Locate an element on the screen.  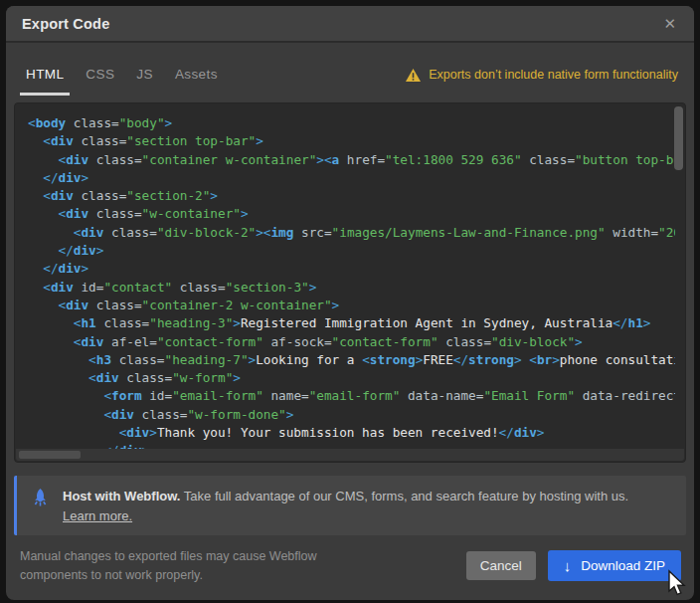
warning-text: Exports don’t include native form functi… is located at coordinates (553, 75).